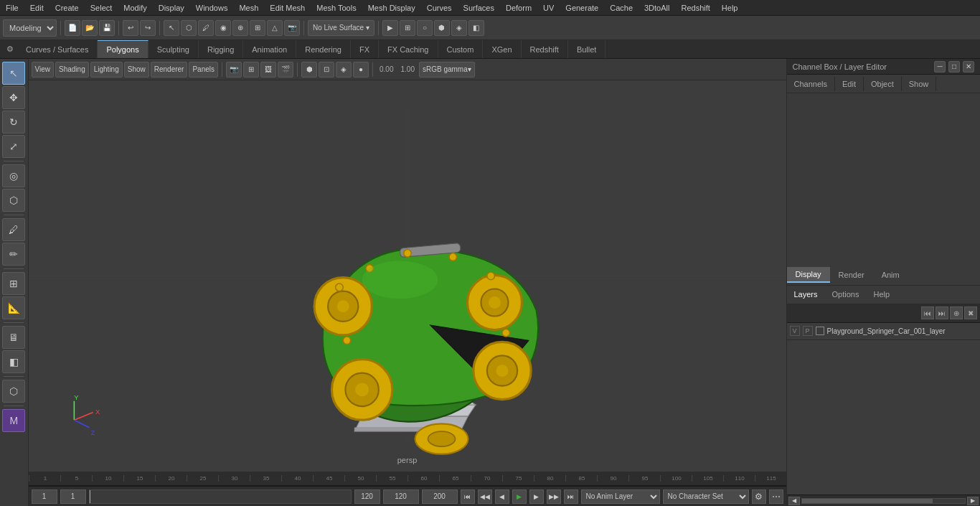 The image size is (980, 506). Describe the element at coordinates (14, 122) in the screenshot. I see `rotate-tool-btn: ↻` at that location.